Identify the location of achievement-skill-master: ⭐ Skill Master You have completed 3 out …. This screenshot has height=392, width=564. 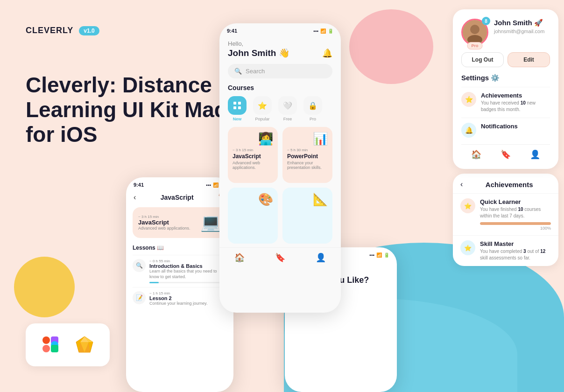
(506, 251).